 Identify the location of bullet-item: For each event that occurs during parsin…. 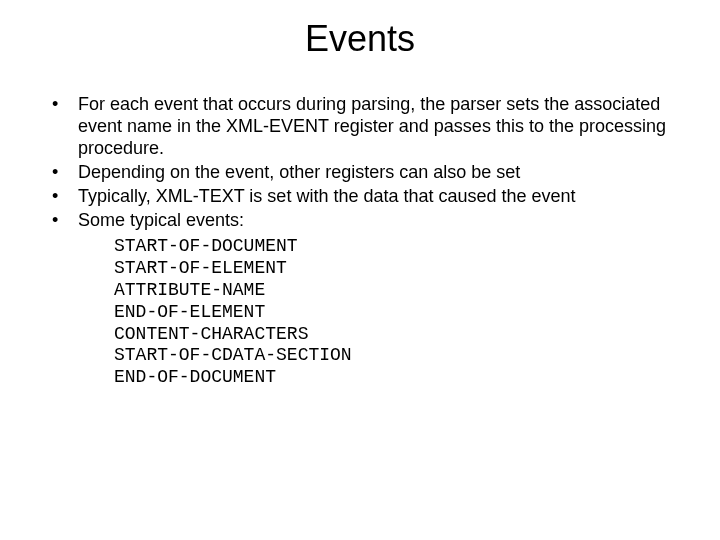
(369, 127).